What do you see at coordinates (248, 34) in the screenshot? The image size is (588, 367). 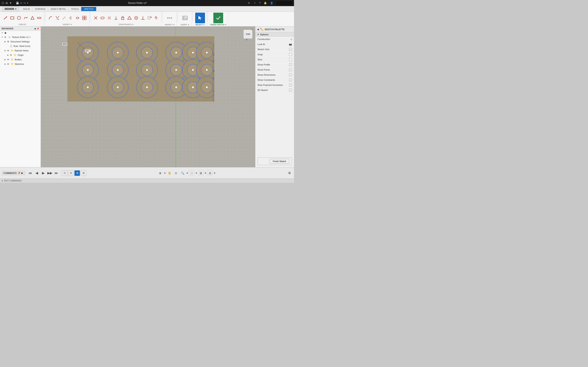 I see `view-cube-top: TOP` at bounding box center [248, 34].